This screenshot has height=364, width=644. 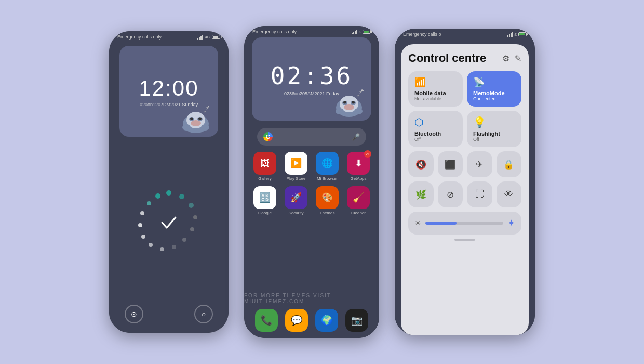 What do you see at coordinates (480, 194) in the screenshot?
I see `cc-small-fullscreen: ⛶` at bounding box center [480, 194].